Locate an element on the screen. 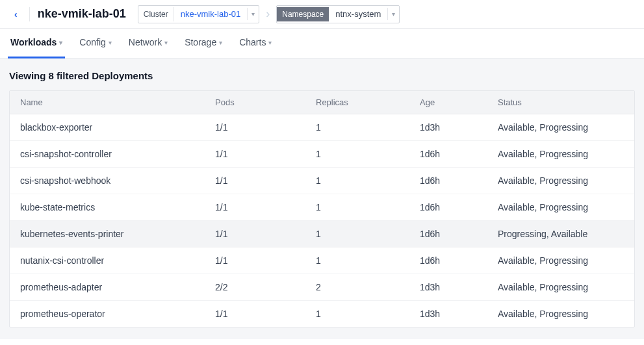  page-title: nke-vmik-lab-01 is located at coordinates (82, 14).